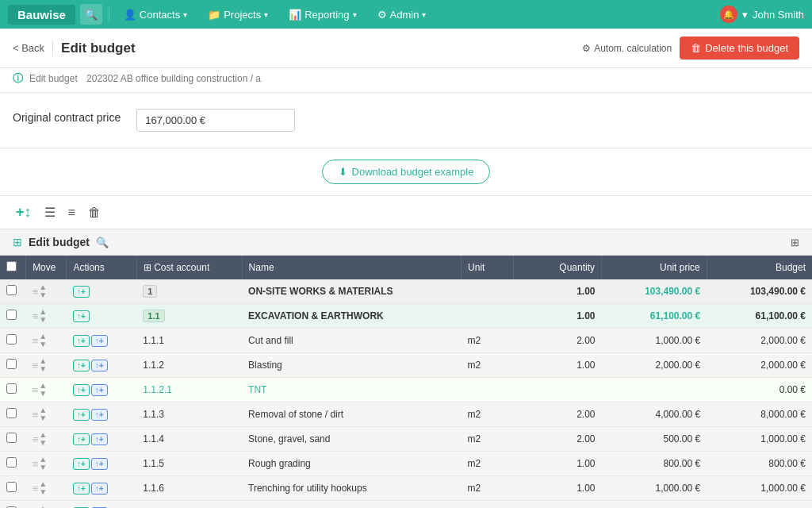 The image size is (812, 508). I want to click on name-cell: EXCAVATION & EARTHWORK, so click(352, 316).